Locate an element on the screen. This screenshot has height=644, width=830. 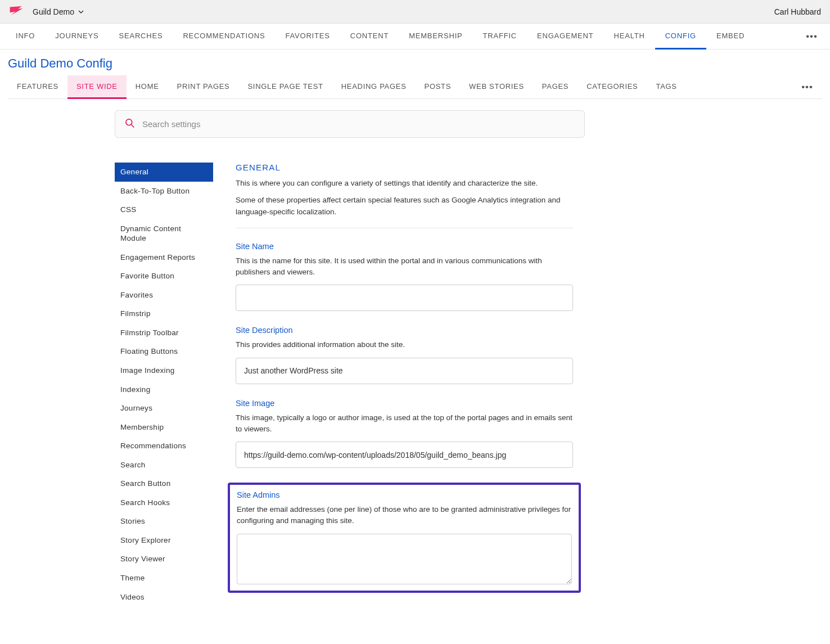
site-image-input is located at coordinates (404, 454).